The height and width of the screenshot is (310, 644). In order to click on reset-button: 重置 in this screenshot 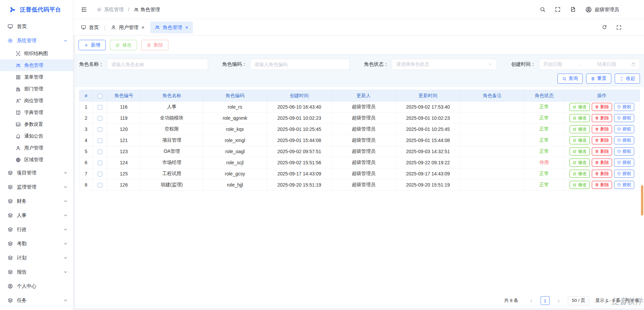, I will do `click(599, 79)`.